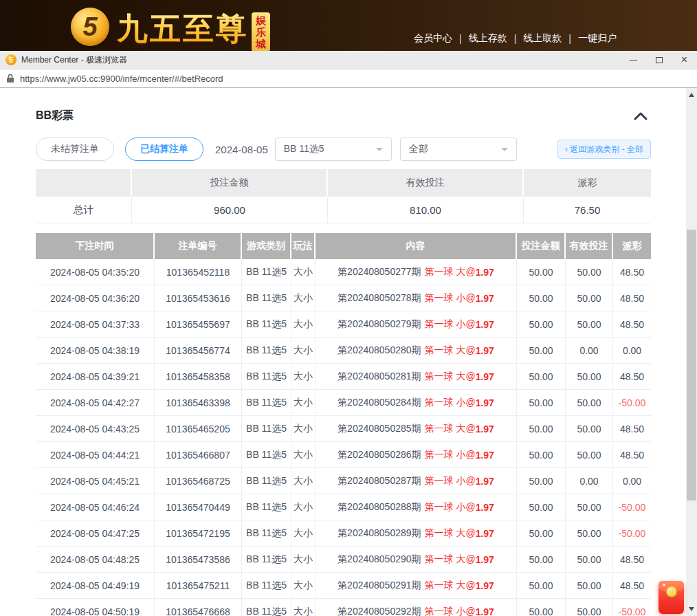 The image size is (697, 616). I want to click on pick-text: 第一球 大@, so click(450, 272).